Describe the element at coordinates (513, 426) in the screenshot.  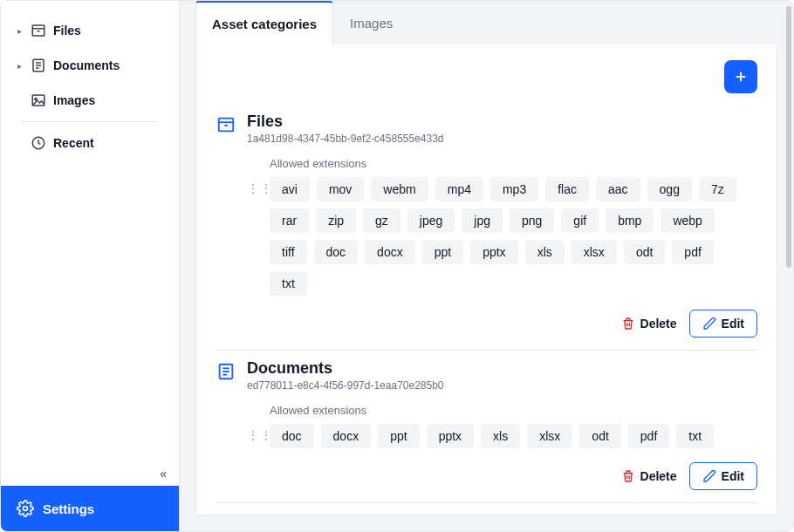
I see `allowed-col: Allowed extensionsdocdocxpptpptxxlsxlsxo…` at that location.